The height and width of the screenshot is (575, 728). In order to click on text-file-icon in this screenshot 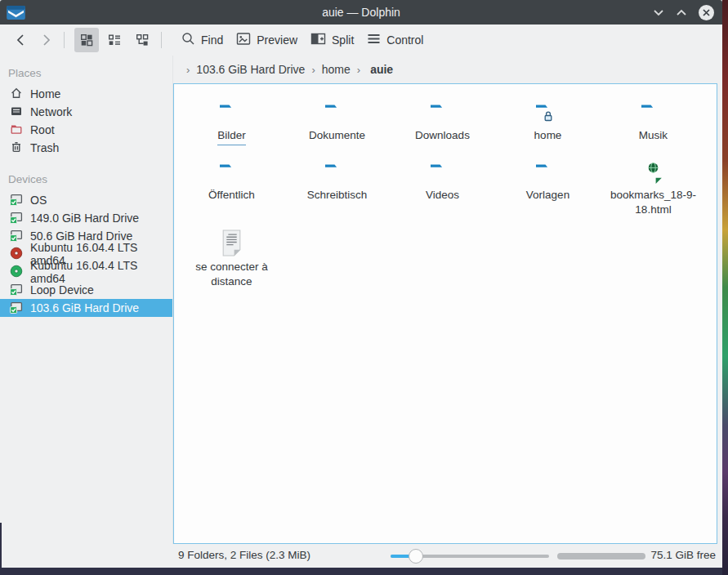, I will do `click(232, 242)`.